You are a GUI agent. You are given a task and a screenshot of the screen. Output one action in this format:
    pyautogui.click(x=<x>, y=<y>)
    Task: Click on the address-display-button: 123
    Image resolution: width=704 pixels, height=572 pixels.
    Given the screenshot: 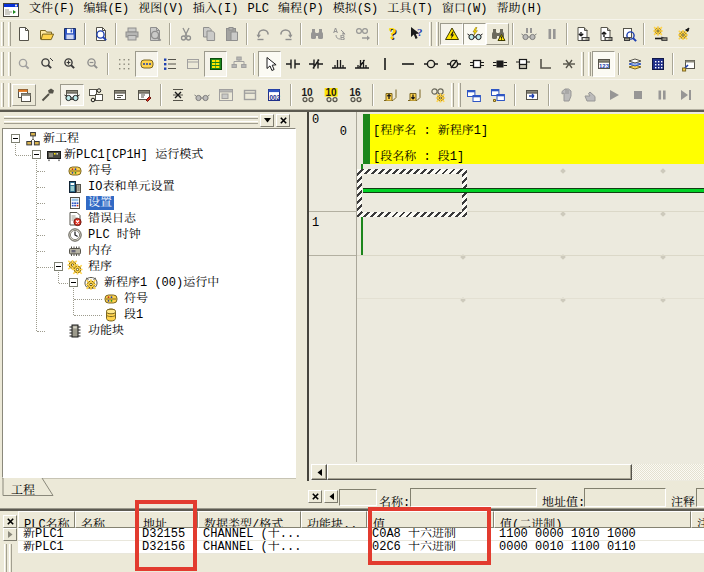 What is the action you would take?
    pyautogui.click(x=604, y=64)
    